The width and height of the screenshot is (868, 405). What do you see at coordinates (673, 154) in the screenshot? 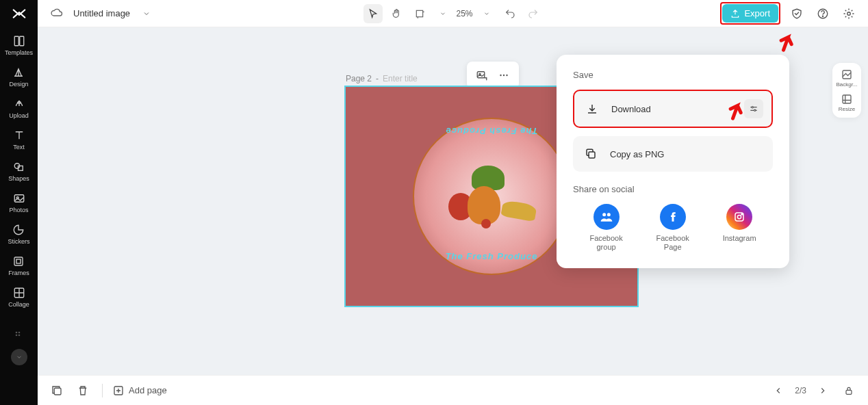
I see `copy-png-button: Copy as PNG` at bounding box center [673, 154].